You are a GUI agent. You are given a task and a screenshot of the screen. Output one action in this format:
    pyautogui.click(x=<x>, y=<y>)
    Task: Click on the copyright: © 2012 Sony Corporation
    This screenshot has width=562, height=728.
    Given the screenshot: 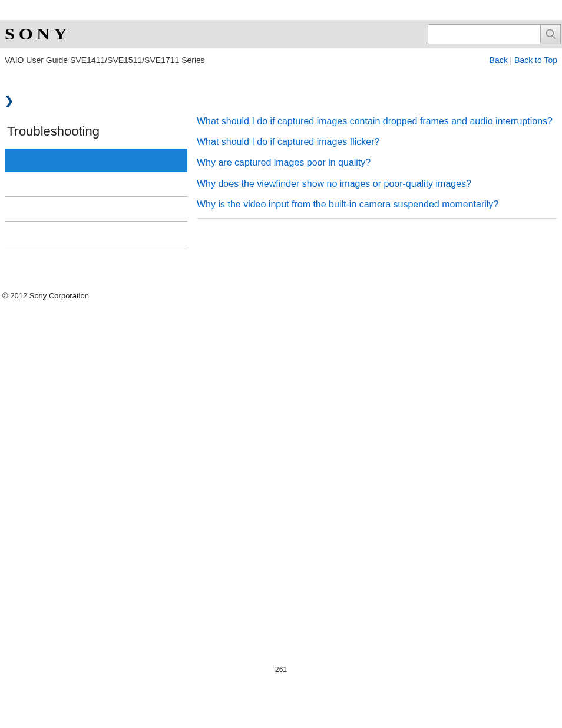 What is the action you would take?
    pyautogui.click(x=281, y=285)
    